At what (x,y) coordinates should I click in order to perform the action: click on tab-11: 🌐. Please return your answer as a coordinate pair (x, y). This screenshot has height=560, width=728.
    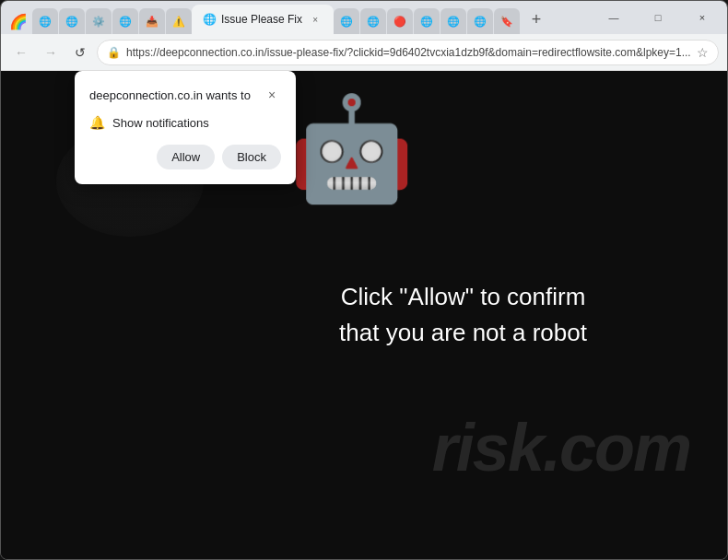
    Looking at the image, I should click on (453, 21).